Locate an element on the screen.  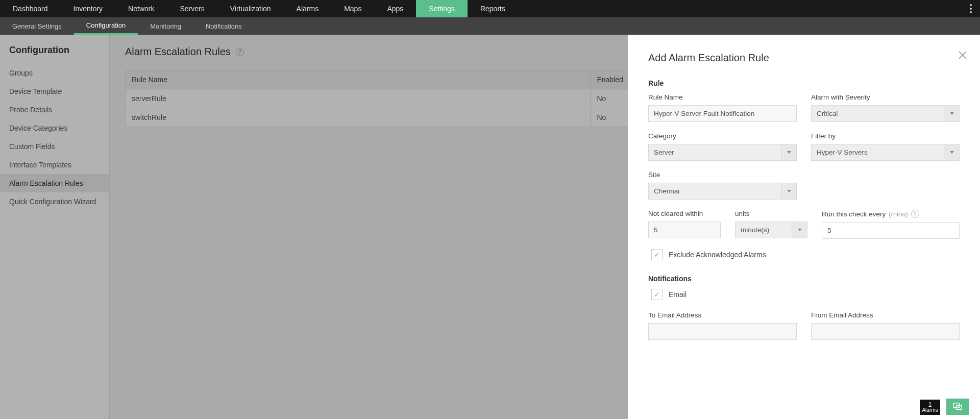
email-label: Email is located at coordinates (678, 294).